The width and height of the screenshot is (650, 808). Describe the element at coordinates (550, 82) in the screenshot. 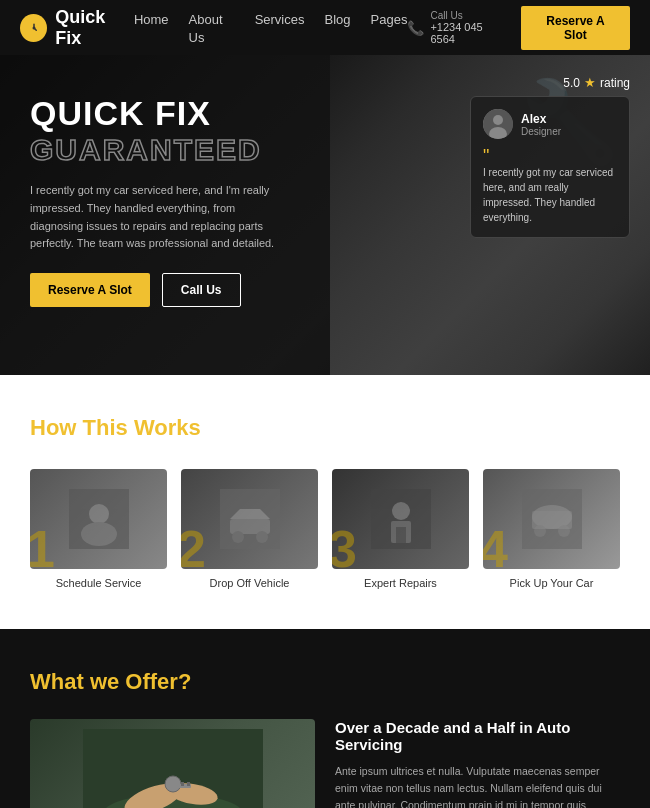

I see `rating-score-row: 5.0 ★ rating` at that location.